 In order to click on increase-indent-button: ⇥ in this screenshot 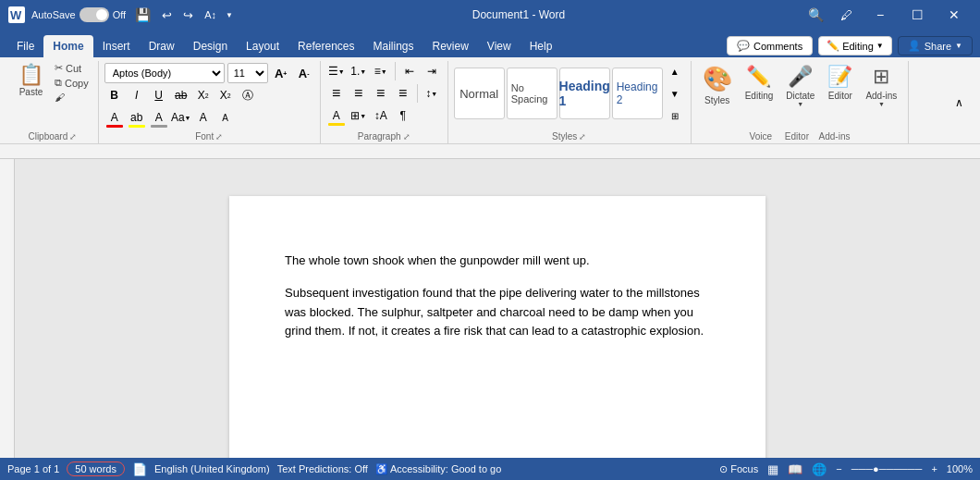, I will do `click(432, 71)`.